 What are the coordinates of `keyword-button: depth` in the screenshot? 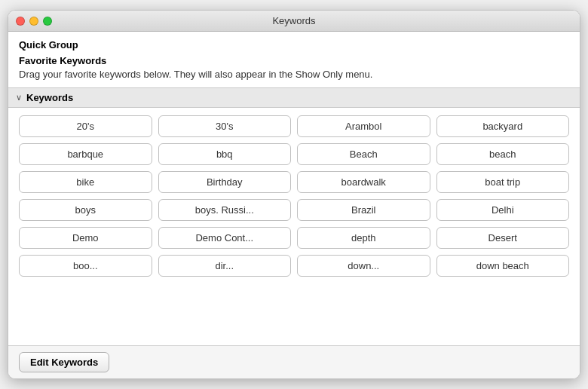 It's located at (363, 238).